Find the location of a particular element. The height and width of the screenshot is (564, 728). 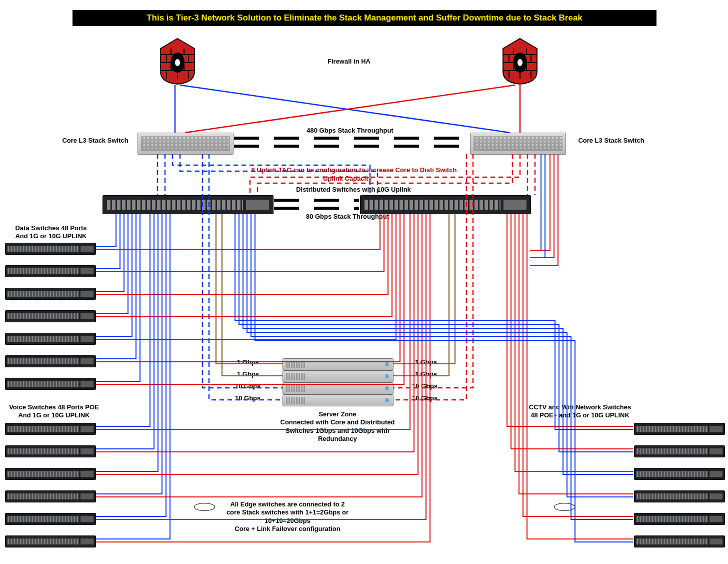

voice-switches-label: Voice Switches 48 Ports POE And 1G or 10… is located at coordinates (54, 411).